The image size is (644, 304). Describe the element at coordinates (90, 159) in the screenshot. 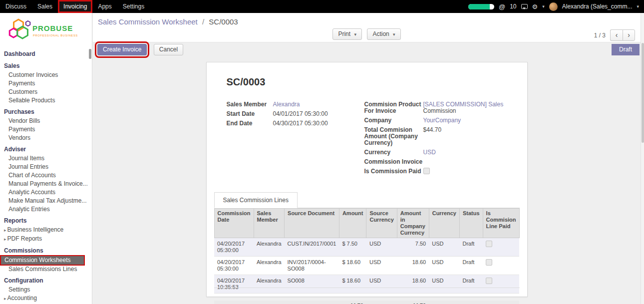

I see `sidebar-scrollbar` at that location.